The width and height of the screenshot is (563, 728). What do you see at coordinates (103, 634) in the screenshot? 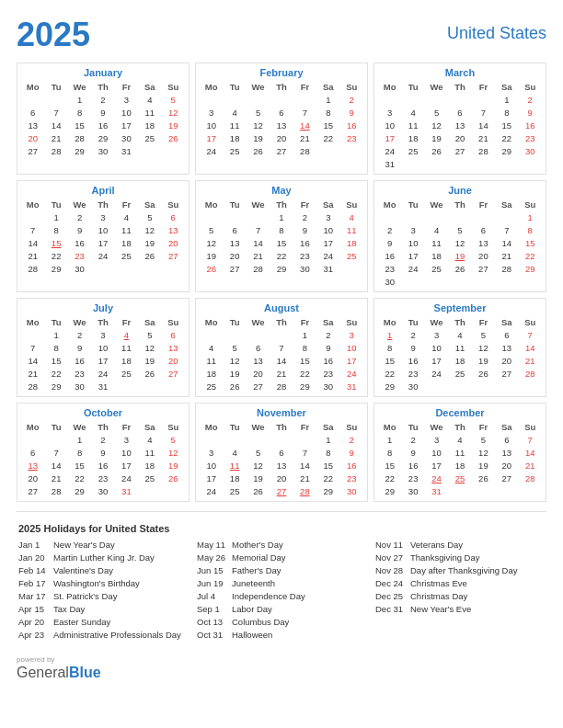
I see `holiday-item: Apr 23Administrative Professionals Day` at bounding box center [103, 634].